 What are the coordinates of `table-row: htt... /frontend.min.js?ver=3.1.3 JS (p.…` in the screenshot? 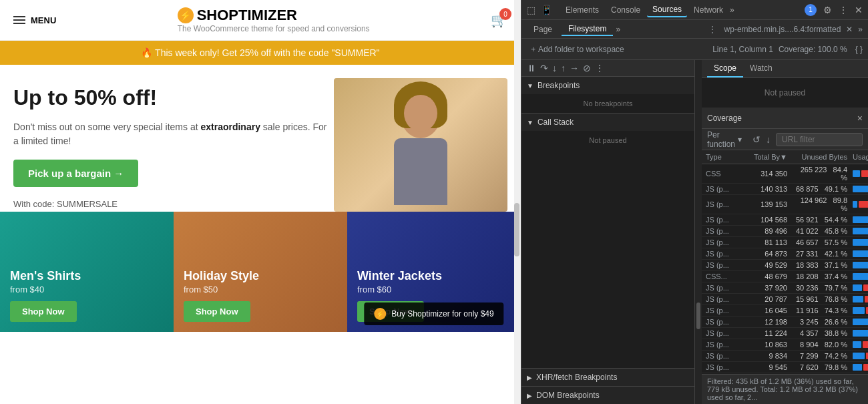 It's located at (785, 243).